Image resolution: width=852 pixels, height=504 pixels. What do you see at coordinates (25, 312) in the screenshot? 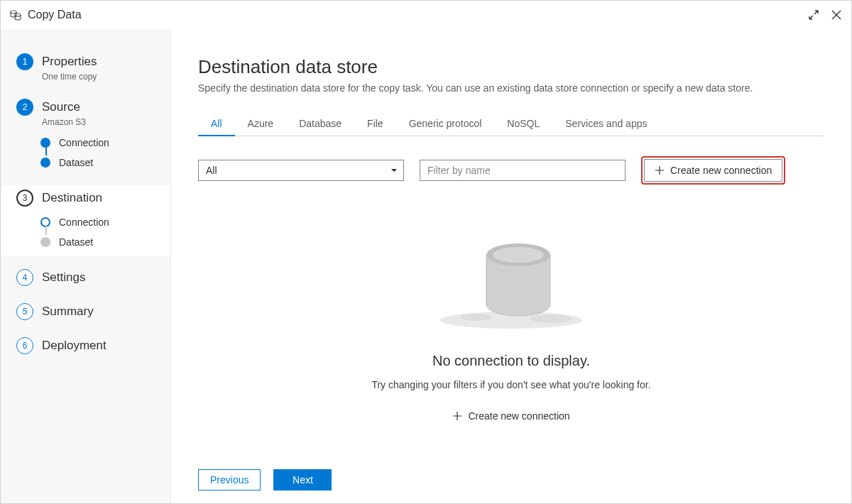
I see `step-number-icon: 5` at bounding box center [25, 312].